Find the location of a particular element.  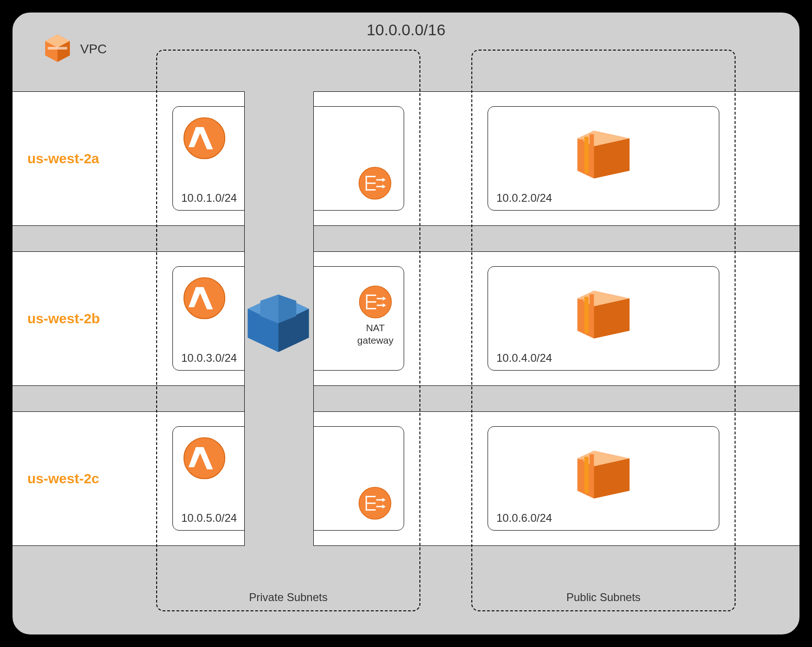

subnet-cidr: 10.0.4.0/24 is located at coordinates (524, 358).